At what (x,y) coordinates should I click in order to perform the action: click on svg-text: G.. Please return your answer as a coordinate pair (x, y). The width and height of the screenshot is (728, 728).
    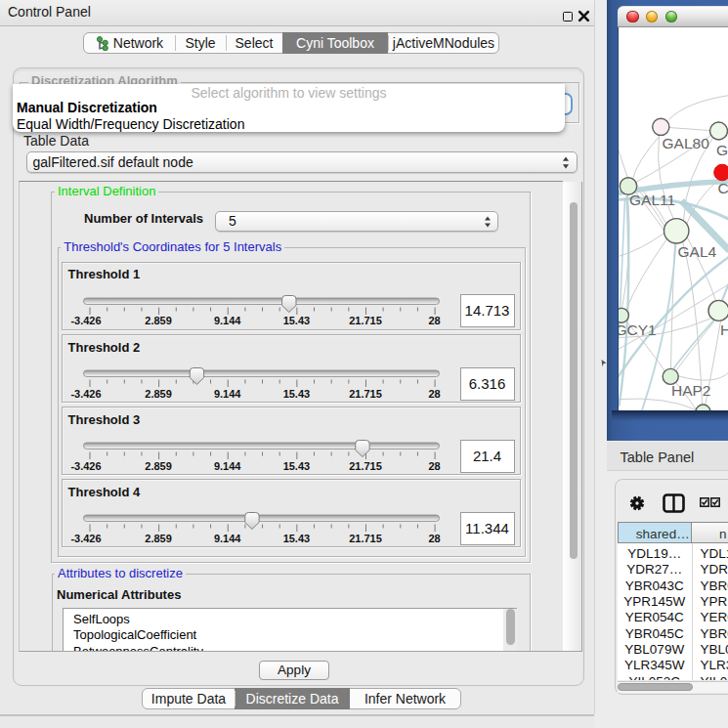
    Looking at the image, I should click on (722, 150).